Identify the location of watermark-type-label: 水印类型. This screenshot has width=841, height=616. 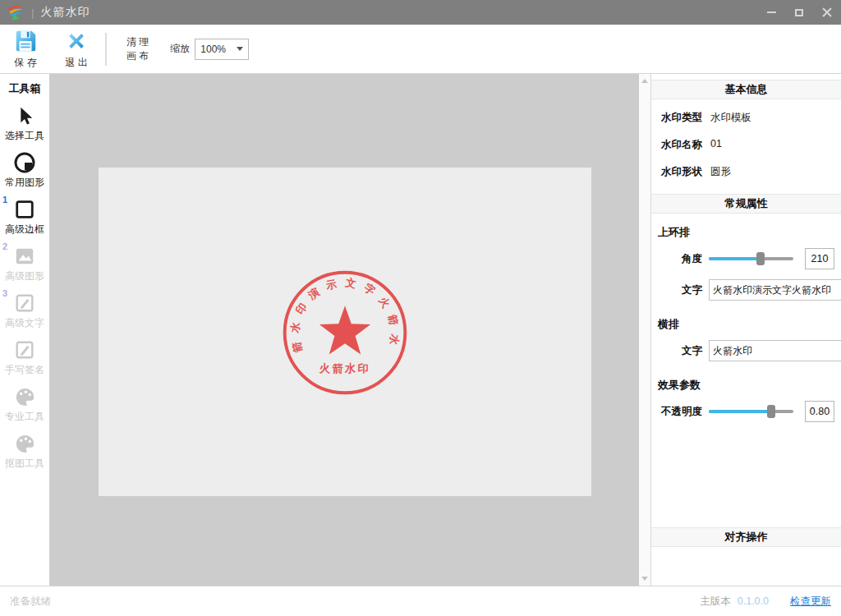
(682, 118).